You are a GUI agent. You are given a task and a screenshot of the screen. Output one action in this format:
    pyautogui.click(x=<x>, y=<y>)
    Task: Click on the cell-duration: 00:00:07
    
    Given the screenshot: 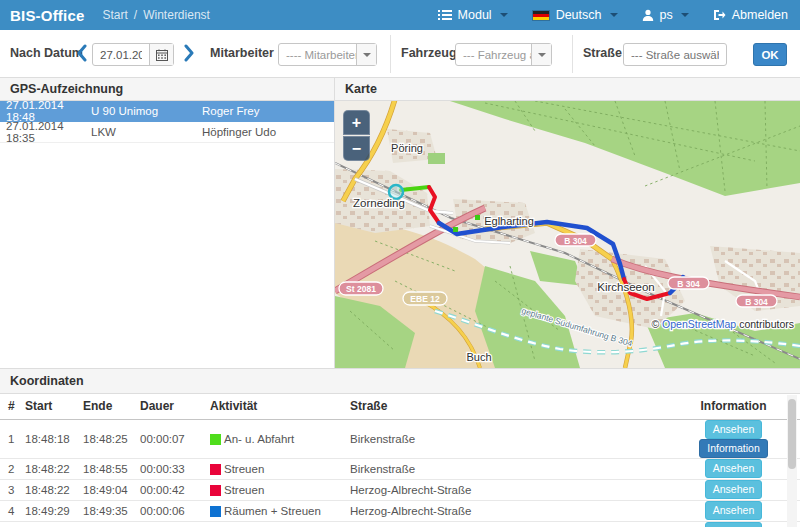 What is the action you would take?
    pyautogui.click(x=175, y=438)
    